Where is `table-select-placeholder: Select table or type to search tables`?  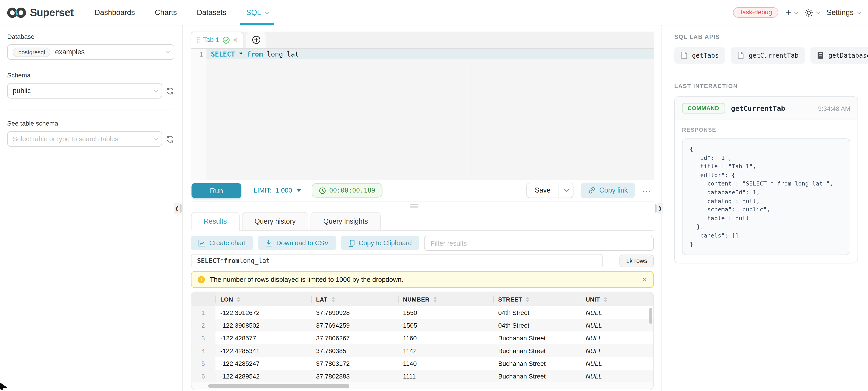 table-select-placeholder: Select table or type to search tables is located at coordinates (65, 139).